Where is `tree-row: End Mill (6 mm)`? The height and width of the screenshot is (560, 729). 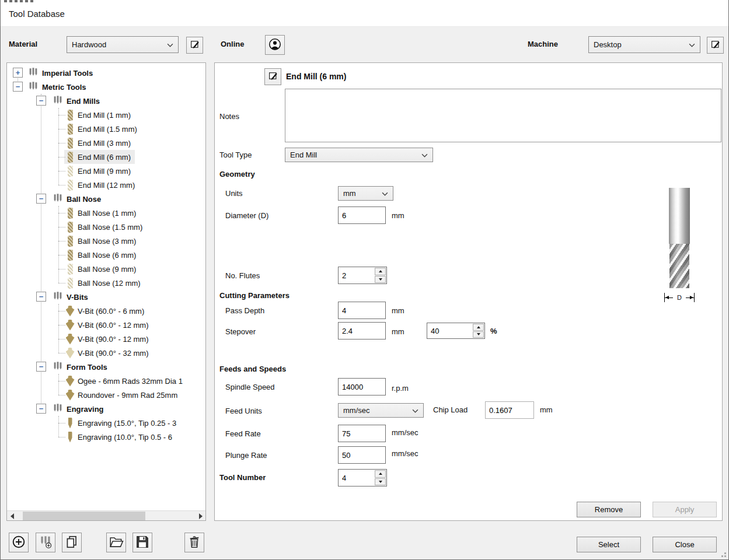
tree-row: End Mill (6 mm) is located at coordinates (106, 157).